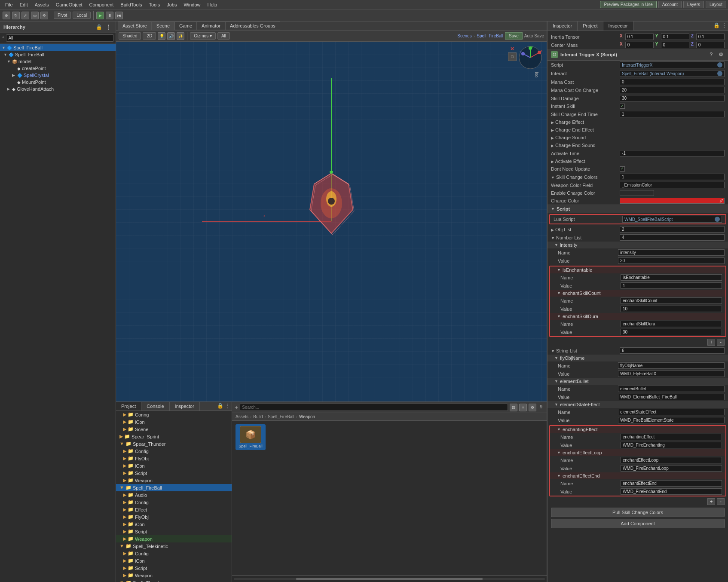 Image resolution: width=728 pixels, height=582 pixels. What do you see at coordinates (242, 417) in the screenshot?
I see `breadcrumb-assets: Assets` at bounding box center [242, 417].